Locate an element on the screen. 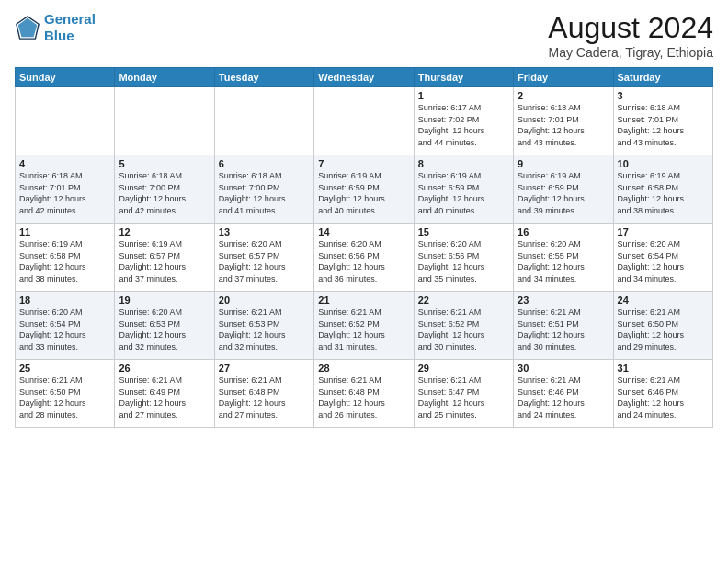  day-number: 25 is located at coordinates (64, 368).